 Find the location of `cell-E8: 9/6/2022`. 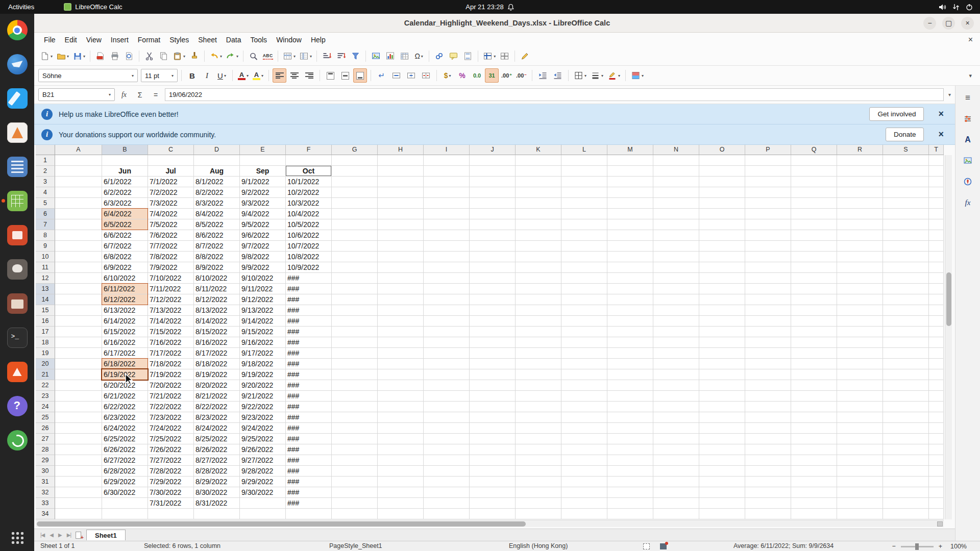

cell-E8: 9/6/2022 is located at coordinates (263, 236).